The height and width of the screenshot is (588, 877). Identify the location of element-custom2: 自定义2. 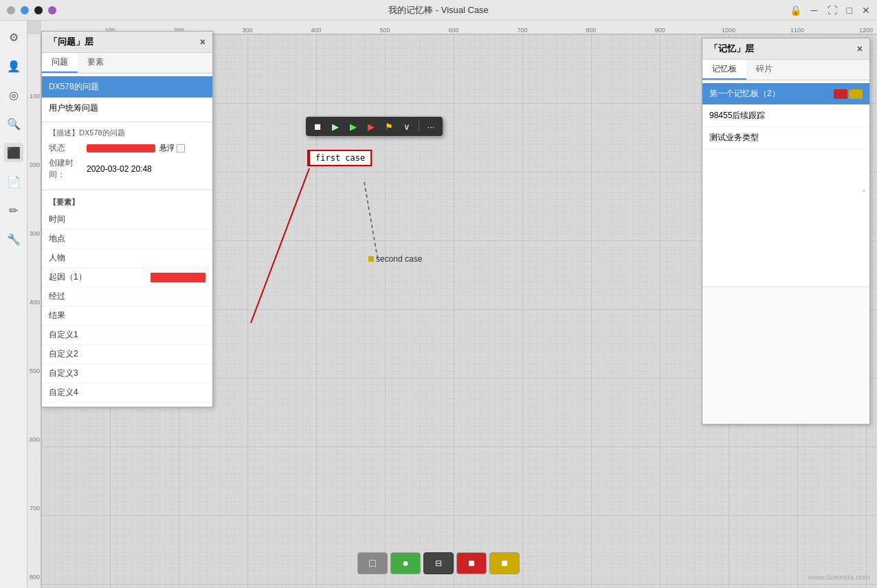
(127, 354).